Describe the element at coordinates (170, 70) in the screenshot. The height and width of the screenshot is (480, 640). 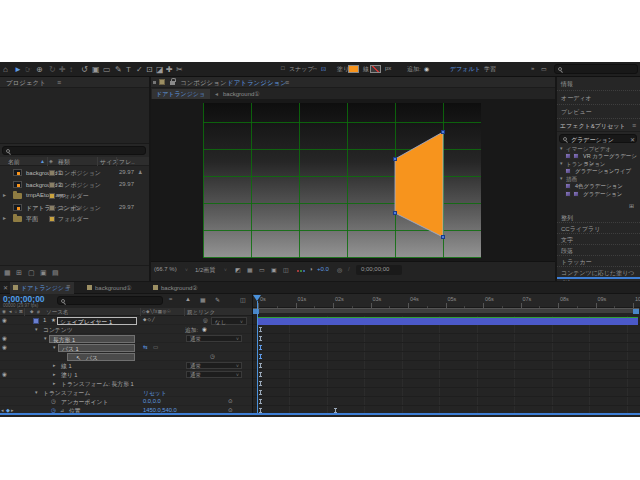
I see `tool-puppet-icon: ✚` at that location.